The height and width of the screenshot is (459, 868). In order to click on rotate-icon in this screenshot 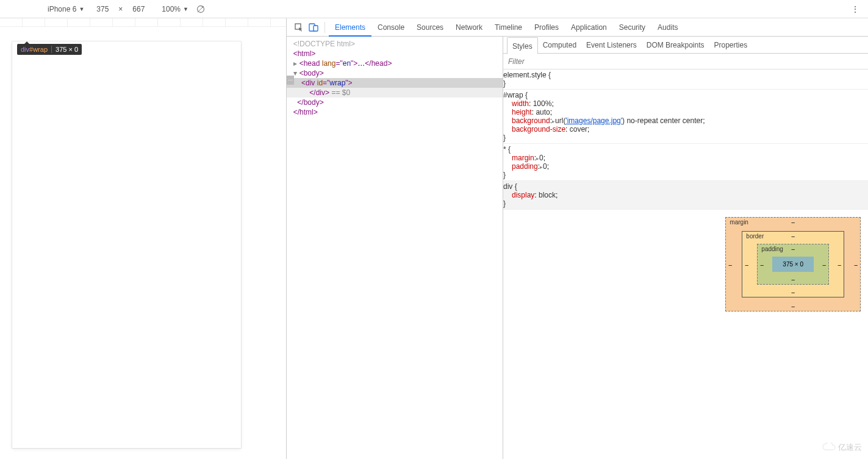, I will do `click(201, 9)`.